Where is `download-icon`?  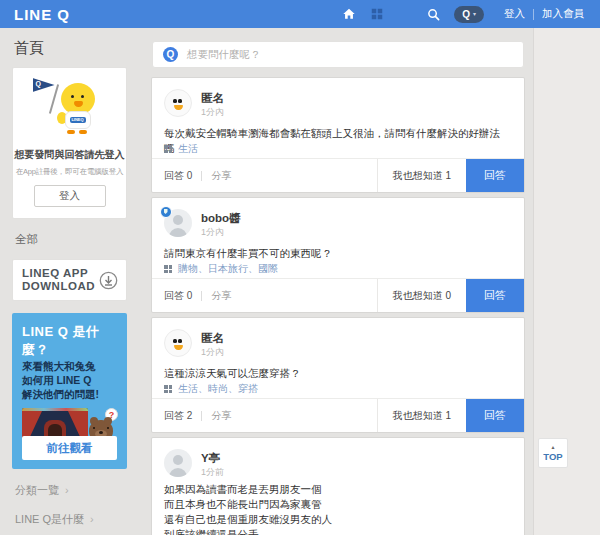 download-icon is located at coordinates (108, 280).